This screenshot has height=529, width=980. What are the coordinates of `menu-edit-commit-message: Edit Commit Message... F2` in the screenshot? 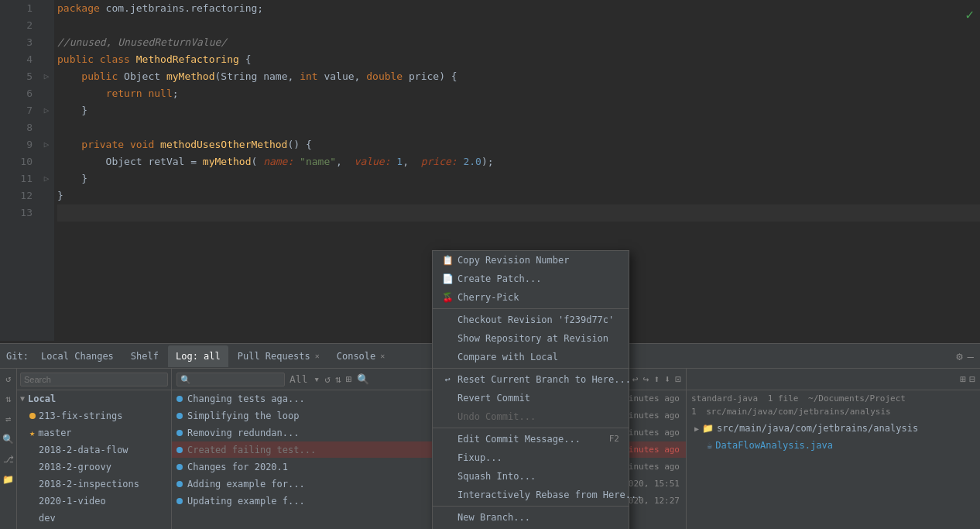 It's located at (531, 439).